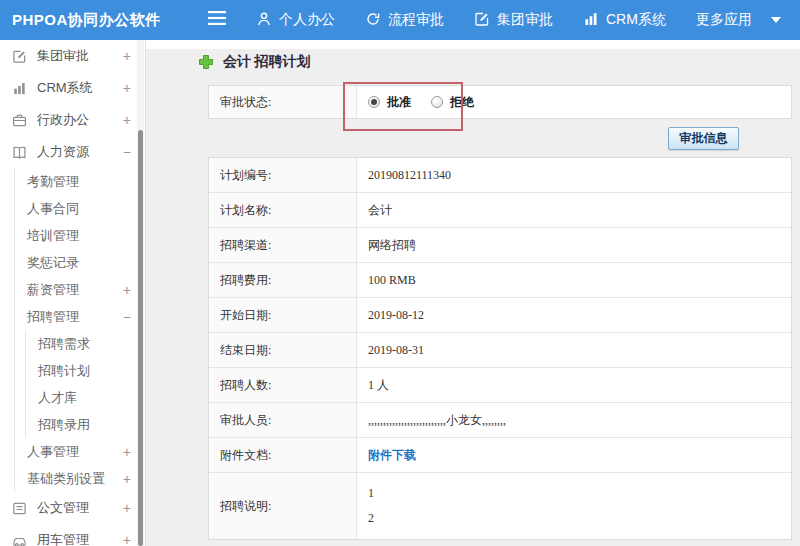 Image resolution: width=800 pixels, height=546 pixels. I want to click on book-icon, so click(20, 152).